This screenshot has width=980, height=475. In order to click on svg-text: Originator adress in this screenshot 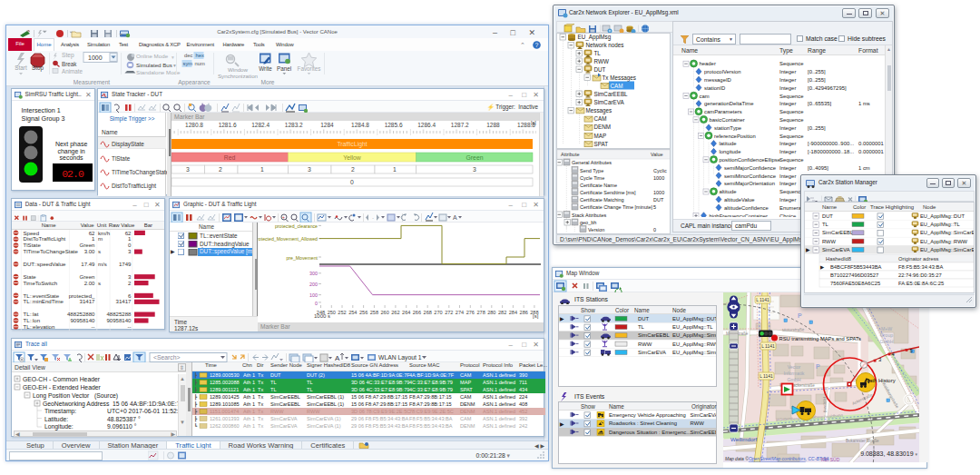, I will do `click(918, 259)`.